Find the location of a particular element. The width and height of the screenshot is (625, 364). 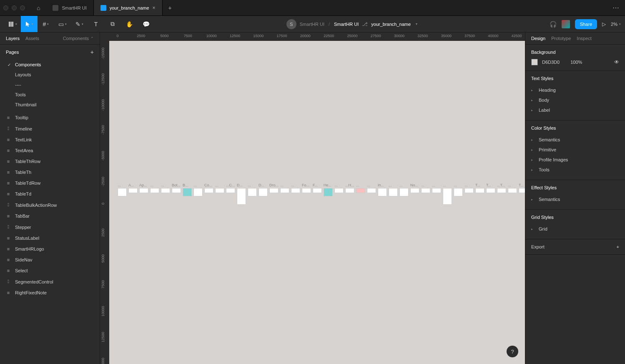

layer-item: ≡StatusLabel is located at coordinates (50, 238).